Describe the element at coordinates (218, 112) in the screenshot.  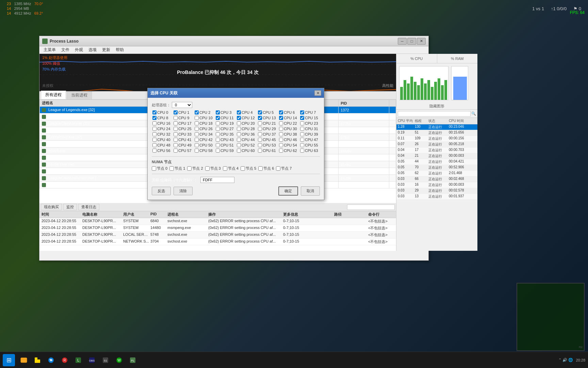
I see `cpu-3-checkbox` at that location.